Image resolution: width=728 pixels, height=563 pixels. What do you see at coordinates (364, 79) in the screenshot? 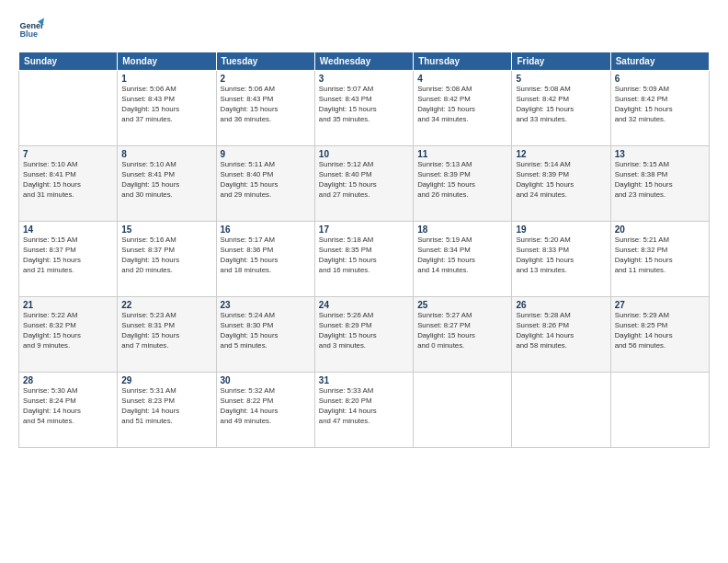
I see `day-number: 3` at bounding box center [364, 79].